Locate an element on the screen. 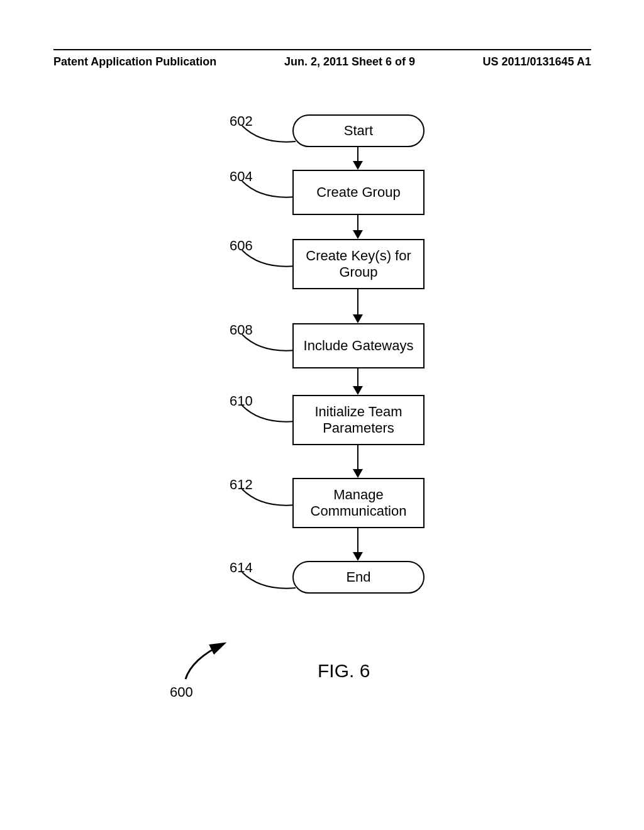 This screenshot has height=830, width=644. node-end-label: End is located at coordinates (358, 577).